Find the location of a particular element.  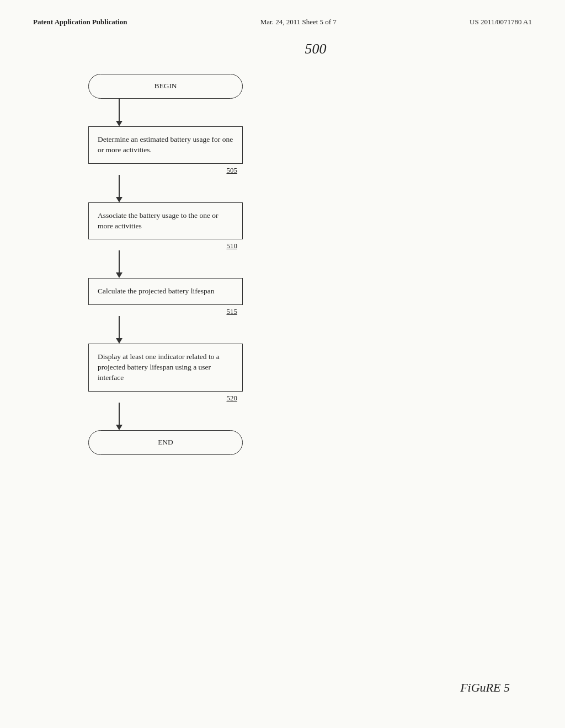

node-520: Display at least one indicator related t… is located at coordinates (177, 373).